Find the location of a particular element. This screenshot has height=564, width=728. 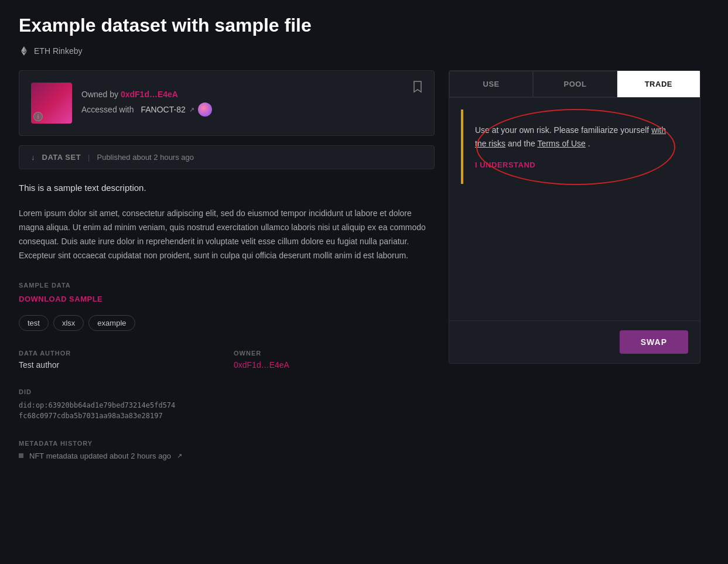

dataset-thumbnail: i is located at coordinates (52, 103).